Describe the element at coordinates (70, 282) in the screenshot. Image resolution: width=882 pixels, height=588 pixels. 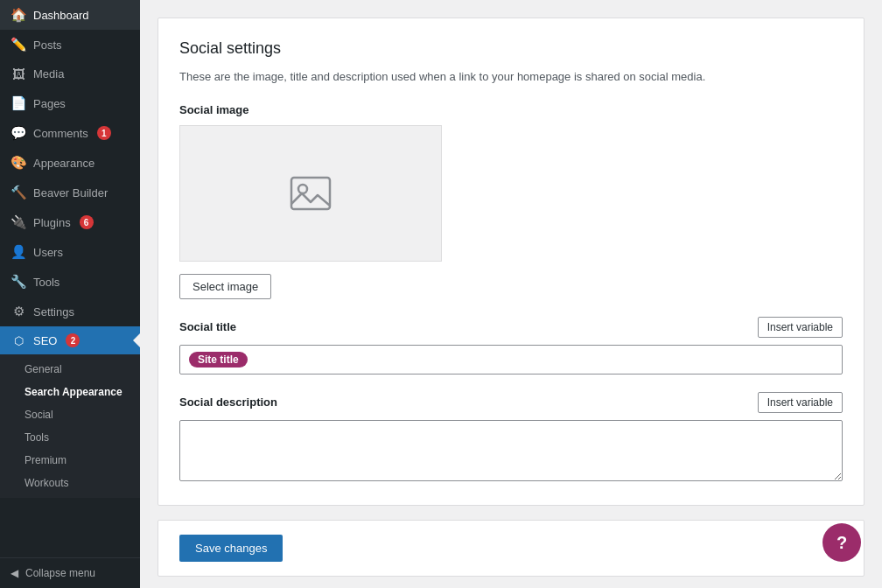
I see `sidebar-item-tools: 🔧 Tools` at that location.